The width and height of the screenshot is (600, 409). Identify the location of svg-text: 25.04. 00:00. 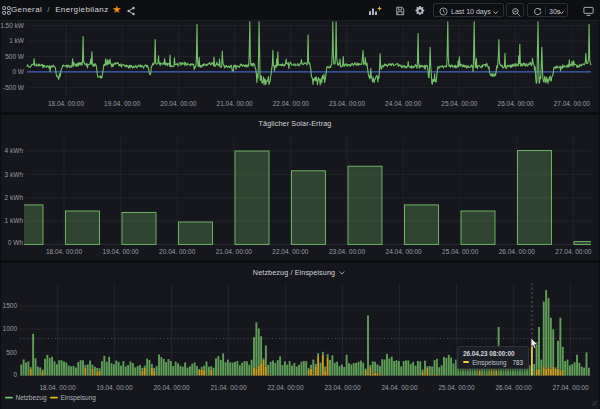
(456, 388).